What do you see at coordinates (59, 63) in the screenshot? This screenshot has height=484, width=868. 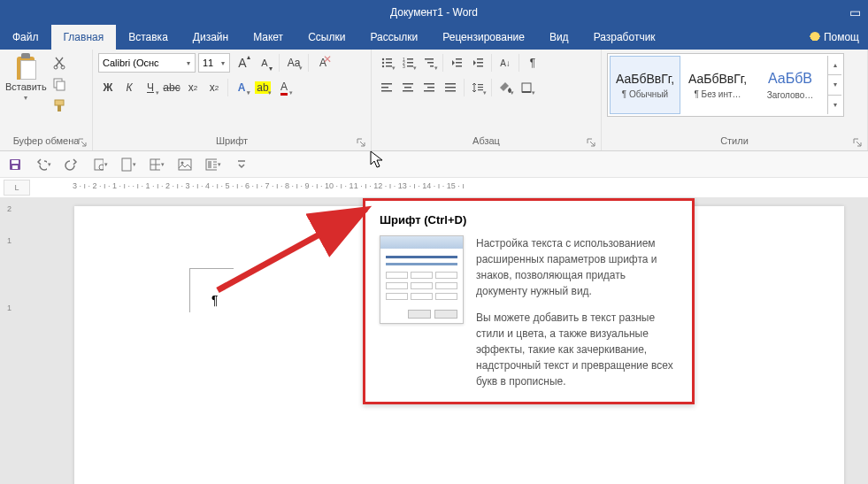 I see `cut-button` at bounding box center [59, 63].